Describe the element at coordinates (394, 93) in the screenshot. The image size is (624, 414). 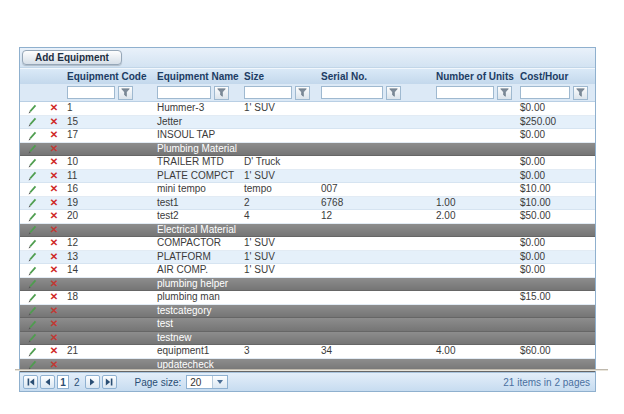
I see `filter-button-serial` at that location.